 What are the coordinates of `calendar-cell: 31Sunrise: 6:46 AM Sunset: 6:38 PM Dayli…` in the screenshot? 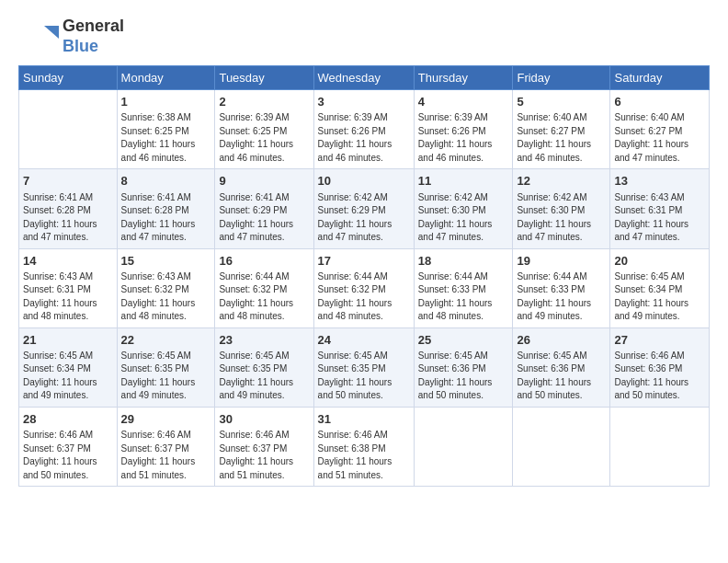 It's located at (364, 446).